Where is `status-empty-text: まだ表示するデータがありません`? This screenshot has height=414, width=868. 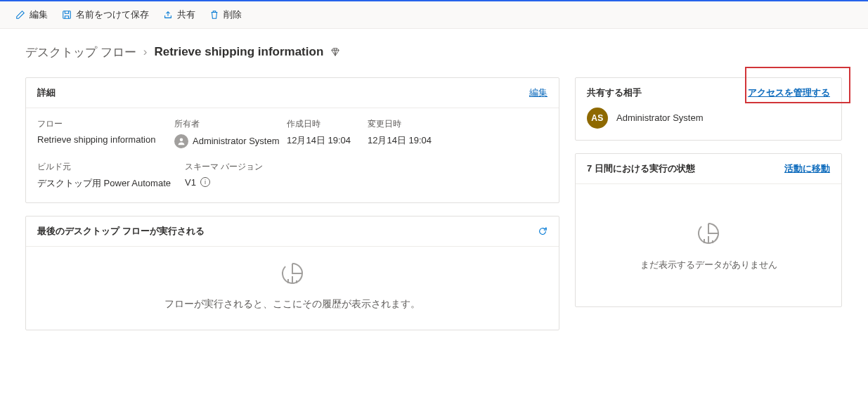
status-empty-text: まだ表示するデータがありません is located at coordinates (708, 265).